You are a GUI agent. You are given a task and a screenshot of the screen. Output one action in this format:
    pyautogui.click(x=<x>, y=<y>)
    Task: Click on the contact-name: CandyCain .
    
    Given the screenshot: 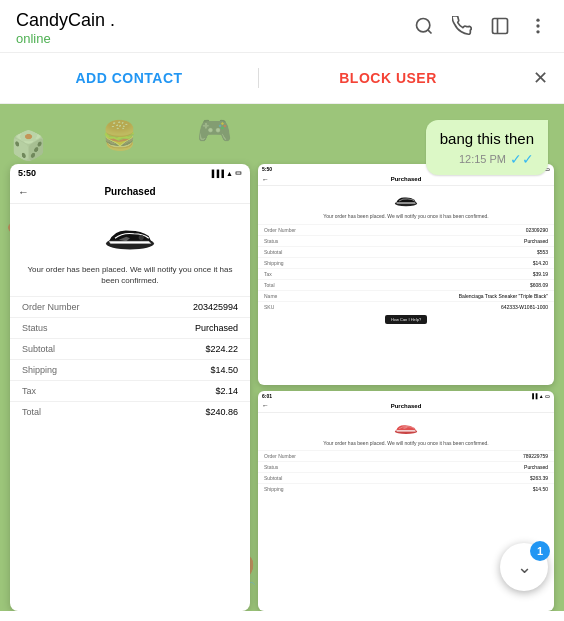 What is the action you would take?
    pyautogui.click(x=66, y=20)
    